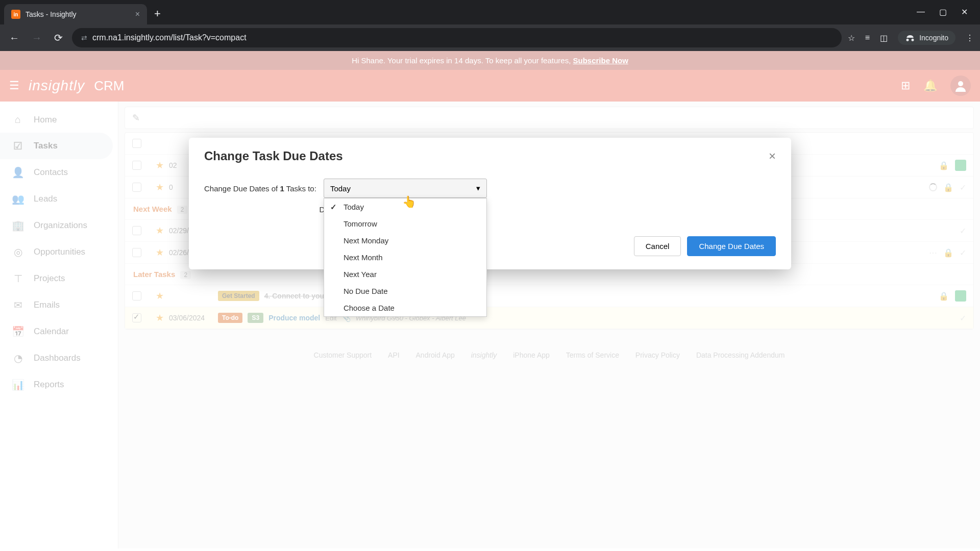 This screenshot has height=551, width=980. I want to click on close-tab-icon: ×, so click(138, 14).